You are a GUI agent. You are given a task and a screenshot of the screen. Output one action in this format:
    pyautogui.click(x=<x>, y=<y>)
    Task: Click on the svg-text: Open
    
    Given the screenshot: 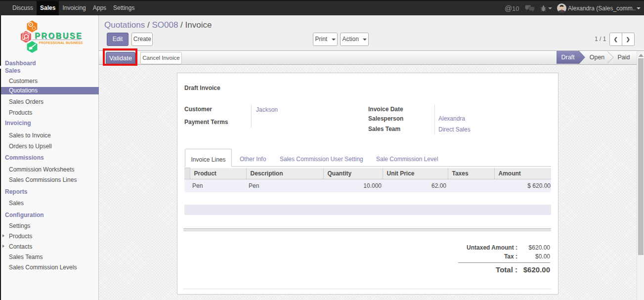 What is the action you would take?
    pyautogui.click(x=597, y=57)
    